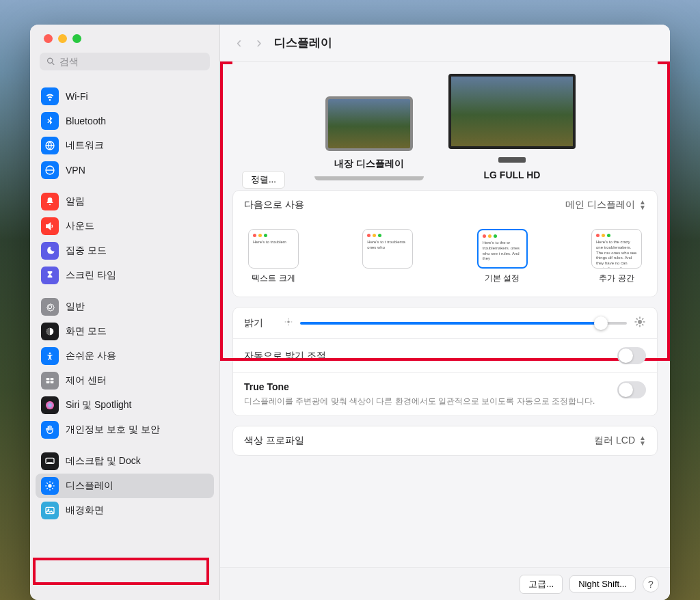 Image resolution: width=700 pixels, height=600 pixels. I want to click on sidebar-item-appearance: 화면 모드, so click(124, 331).